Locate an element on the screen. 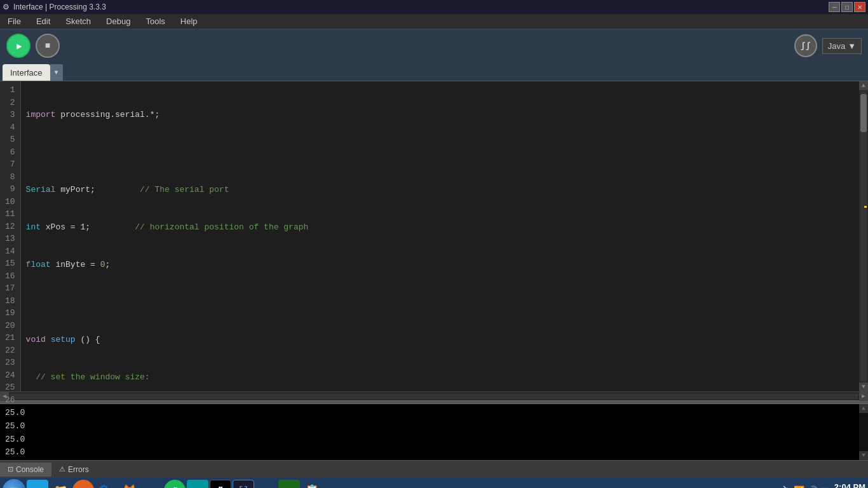 The width and height of the screenshot is (868, 488). systray-expand: ▲ is located at coordinates (773, 487).